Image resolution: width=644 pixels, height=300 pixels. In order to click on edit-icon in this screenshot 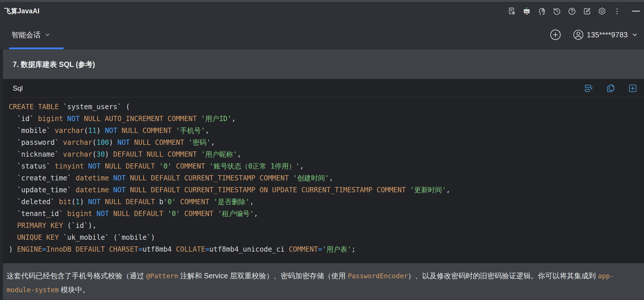, I will do `click(587, 11)`.